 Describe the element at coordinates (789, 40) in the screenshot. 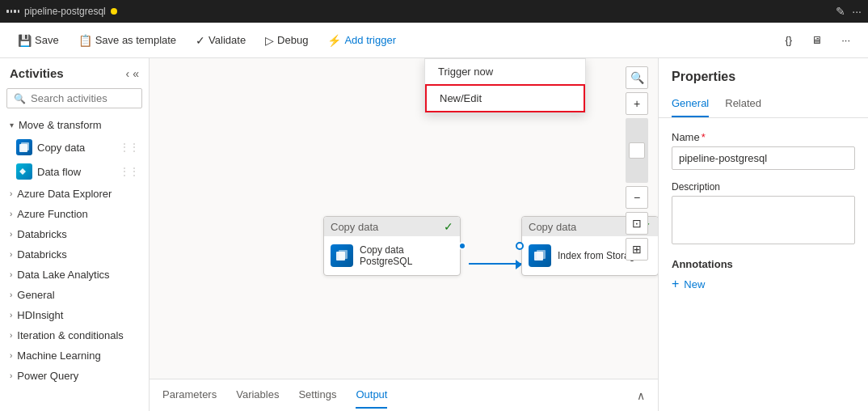

I see `code-button: {}` at that location.